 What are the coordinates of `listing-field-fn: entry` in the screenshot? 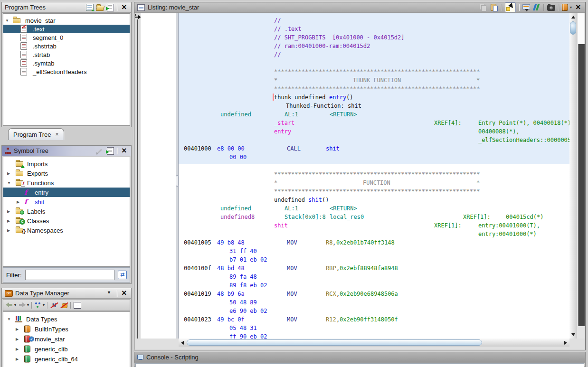 It's located at (338, 97).